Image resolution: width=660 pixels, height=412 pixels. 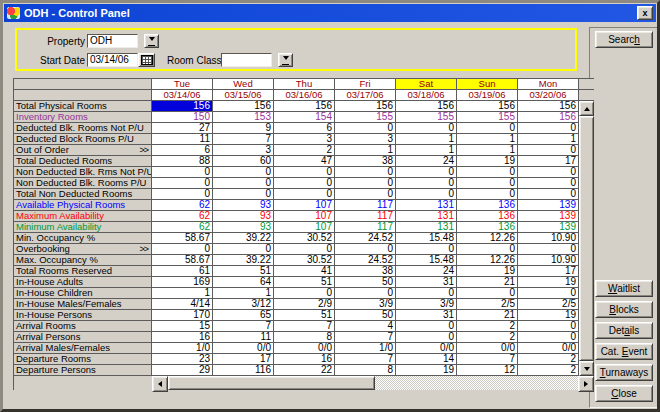 What do you see at coordinates (304, 238) in the screenshot?
I see `grid-cell: 30.52` at bounding box center [304, 238].